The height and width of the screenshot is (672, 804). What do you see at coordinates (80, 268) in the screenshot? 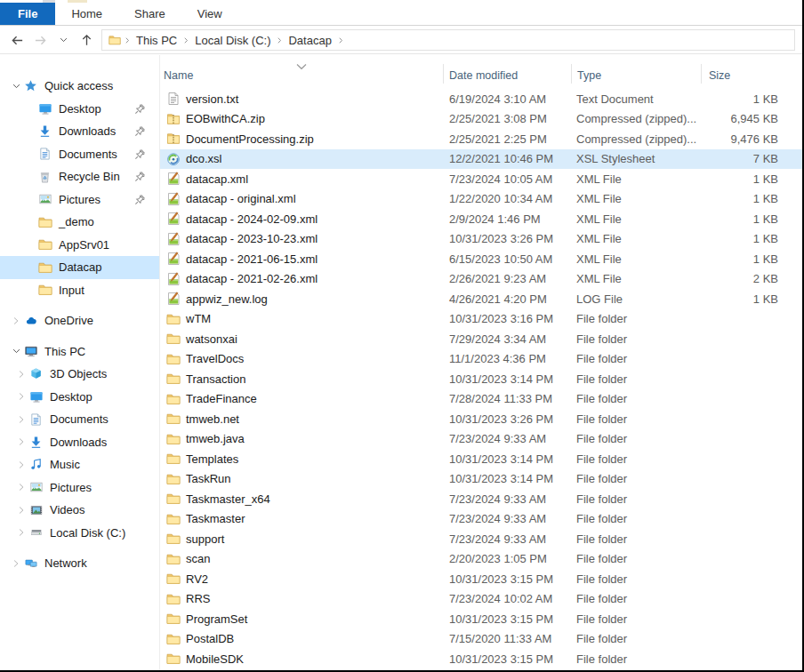
I see `sidebar-item-datacap: Datacap` at bounding box center [80, 268].